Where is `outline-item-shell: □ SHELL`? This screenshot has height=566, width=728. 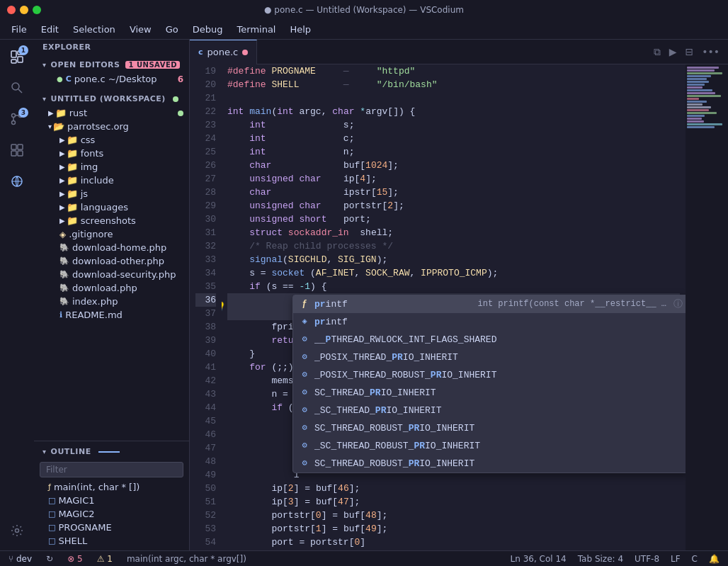
outline-item-shell: □ SHELL is located at coordinates (112, 541).